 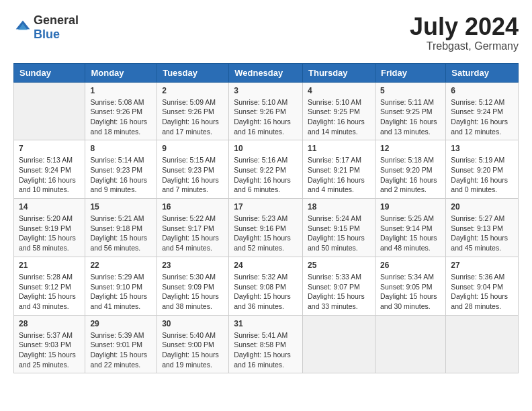 What do you see at coordinates (121, 175) in the screenshot?
I see `day-info: Sunrise: 5:14 AMSunset: 9:23 PMDaylight:…` at bounding box center [121, 175].